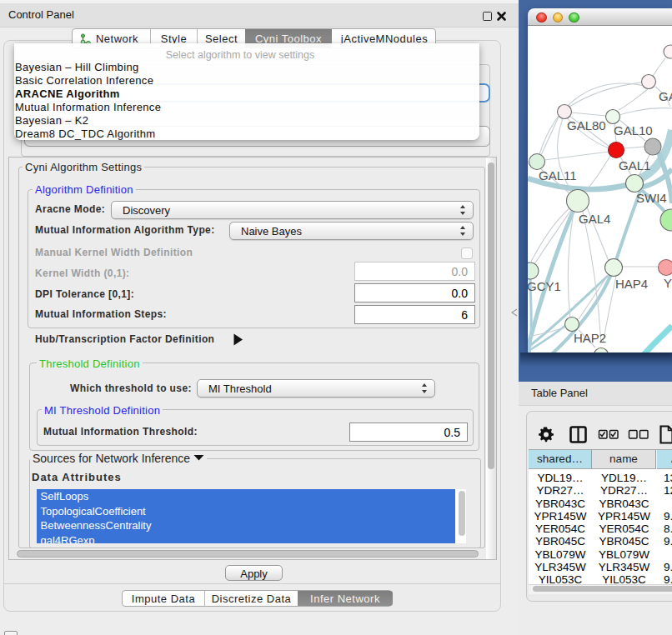 The image size is (672, 635). I want to click on svg-text: GAL10, so click(634, 130).